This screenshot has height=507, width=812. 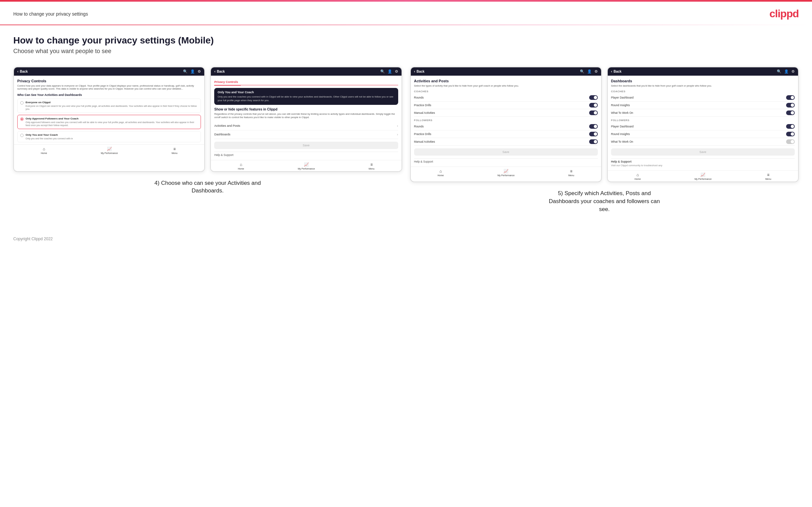 I want to click on home-label4: Home, so click(x=638, y=179).